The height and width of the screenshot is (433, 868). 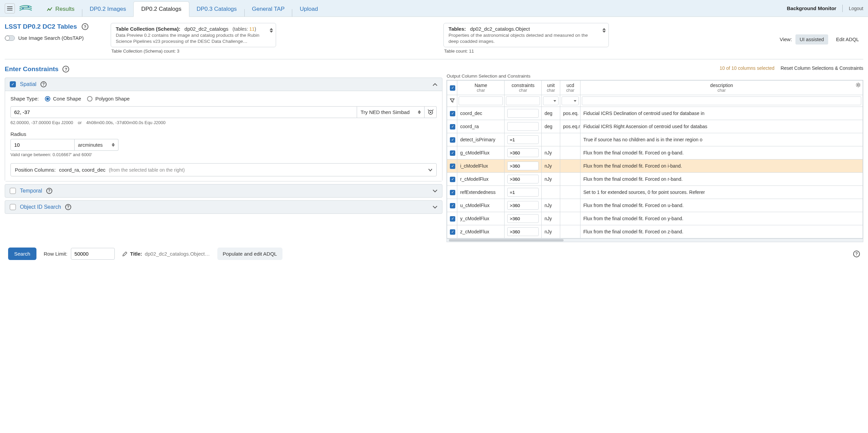 What do you see at coordinates (13, 207) in the screenshot?
I see `objectid-checkbox` at bounding box center [13, 207].